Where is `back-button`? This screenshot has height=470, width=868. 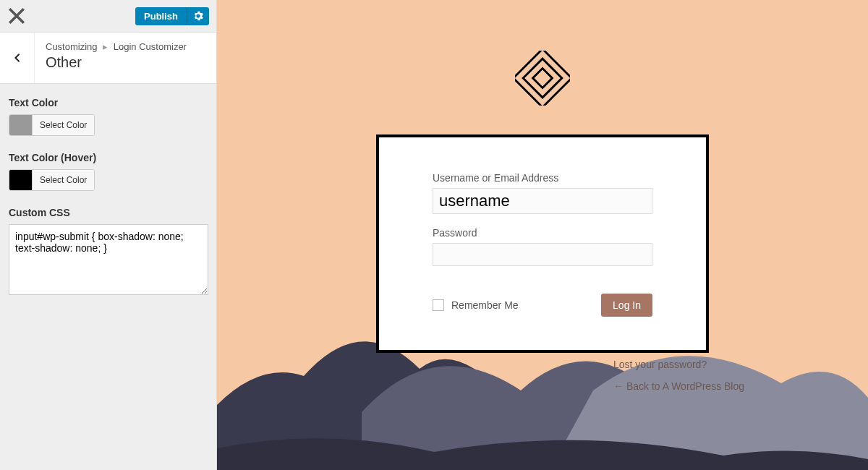
back-button is located at coordinates (17, 58).